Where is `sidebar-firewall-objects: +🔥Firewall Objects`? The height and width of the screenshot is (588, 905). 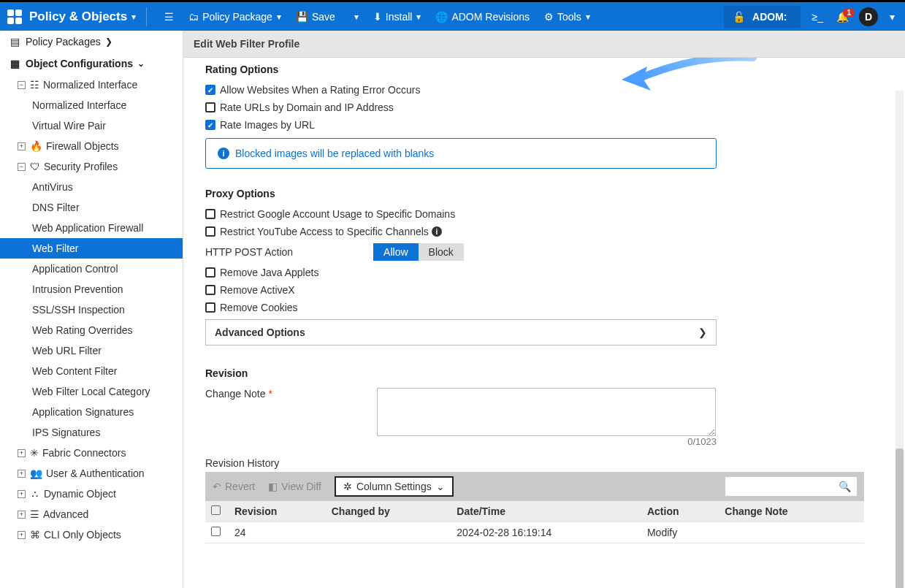 sidebar-firewall-objects: +🔥Firewall Objects is located at coordinates (91, 146).